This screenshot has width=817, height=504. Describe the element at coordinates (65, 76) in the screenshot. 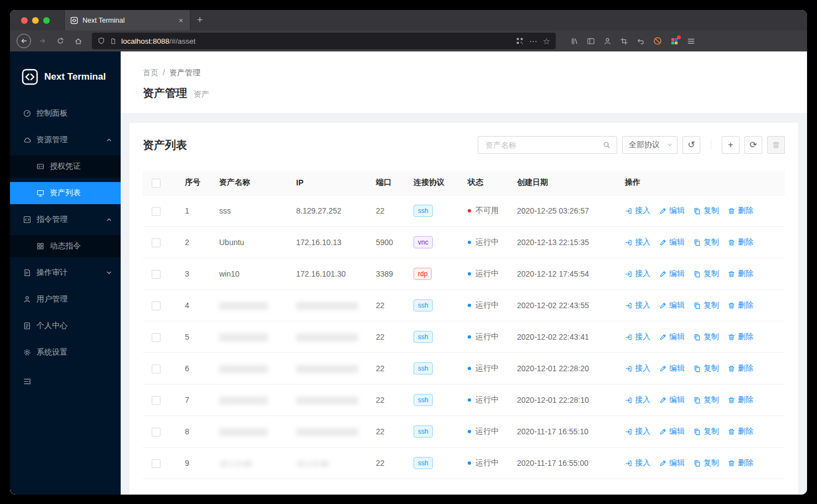

I see `app-logo: Next Terminal` at that location.